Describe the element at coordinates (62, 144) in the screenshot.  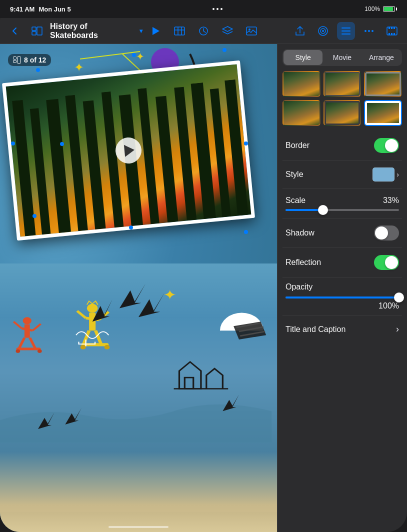
I see `selection-handle-left` at that location.